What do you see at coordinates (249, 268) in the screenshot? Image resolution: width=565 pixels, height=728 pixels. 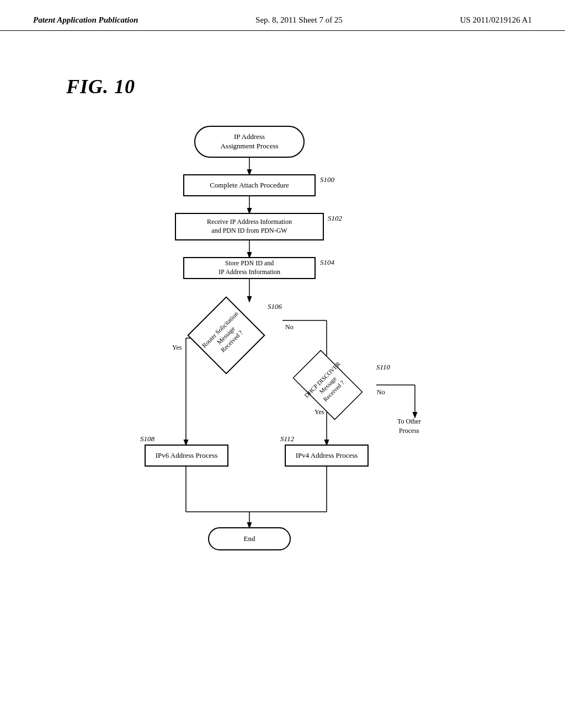 I see `s104-node: Store PDN ID and IP Address Information` at bounding box center [249, 268].